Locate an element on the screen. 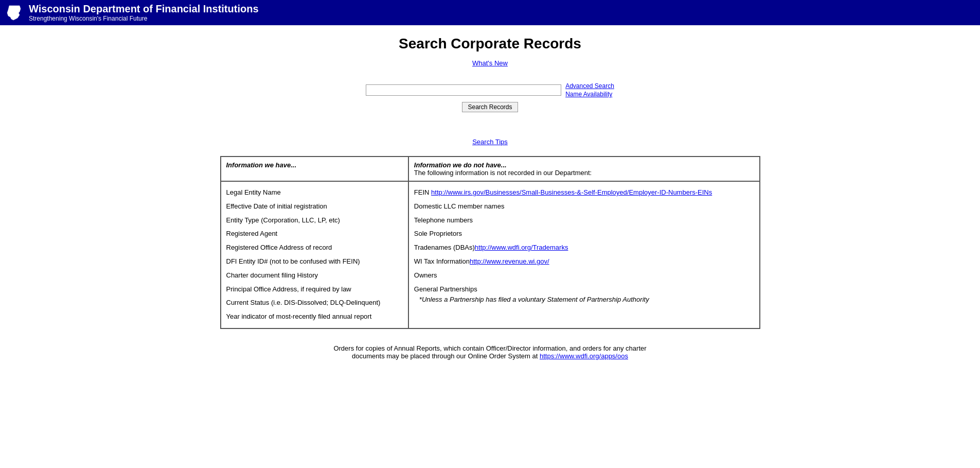 This screenshot has height=468, width=980. list-item: Registered Agent is located at coordinates (315, 234).